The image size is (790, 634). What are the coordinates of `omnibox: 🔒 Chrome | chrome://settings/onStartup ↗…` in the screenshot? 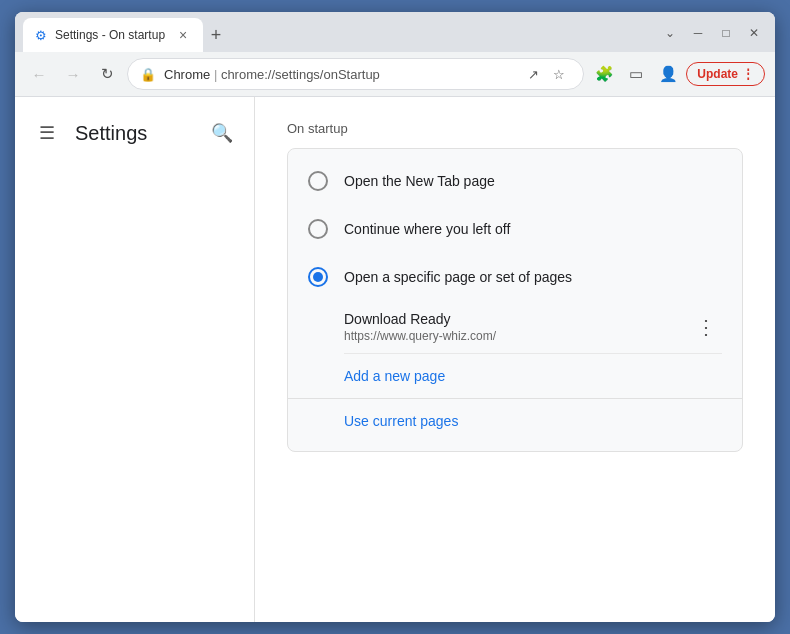 It's located at (356, 74).